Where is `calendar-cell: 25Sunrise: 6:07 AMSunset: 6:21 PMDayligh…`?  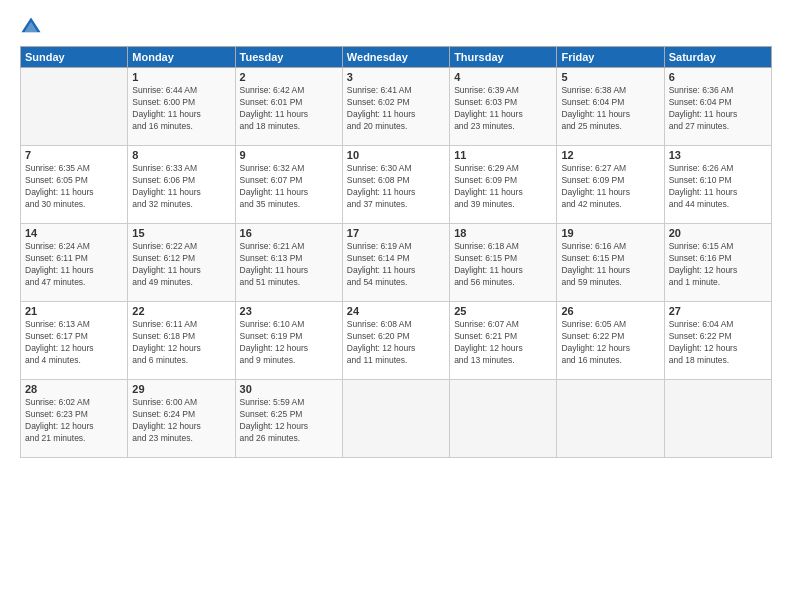
calendar-cell: 25Sunrise: 6:07 AMSunset: 6:21 PMDayligh… is located at coordinates (504, 341).